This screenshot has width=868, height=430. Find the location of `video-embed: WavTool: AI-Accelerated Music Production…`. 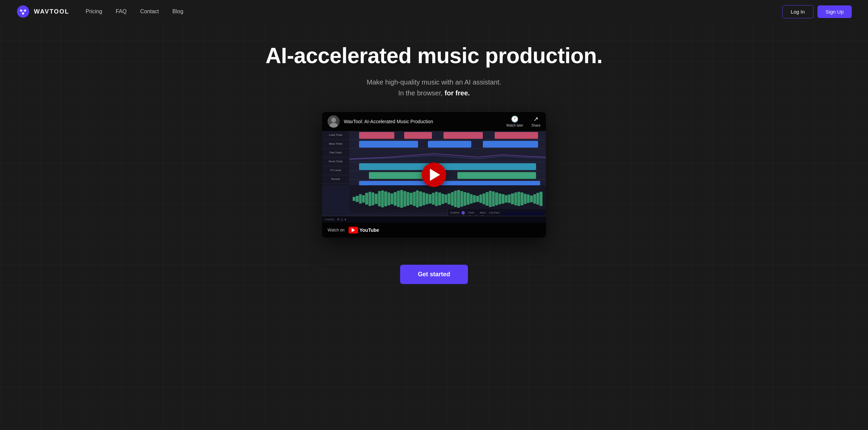

video-embed: WavTool: AI-Accelerated Music Production… is located at coordinates (434, 175).